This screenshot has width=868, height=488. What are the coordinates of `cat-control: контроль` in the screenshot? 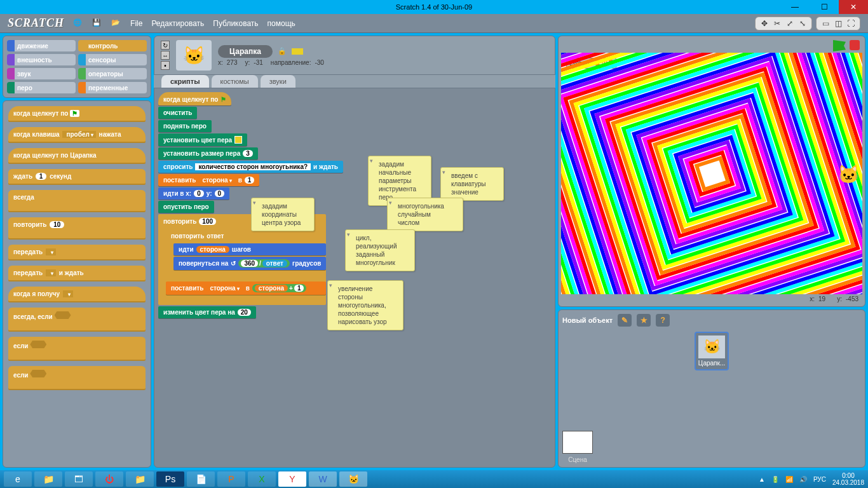 It's located at (112, 46).